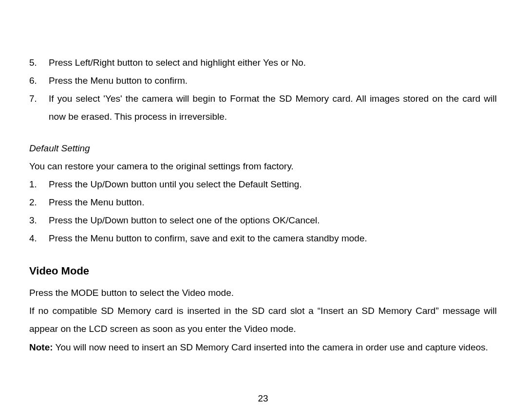 This screenshot has width=526, height=420. Describe the element at coordinates (273, 202) in the screenshot. I see `list-text: Press the Menu button.` at that location.